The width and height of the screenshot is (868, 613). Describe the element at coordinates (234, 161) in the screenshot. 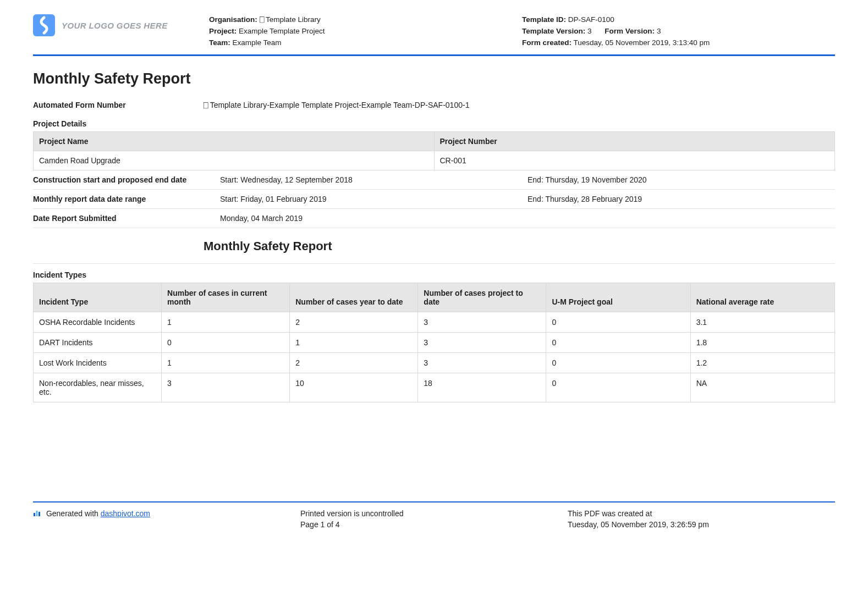

I see `project-name-value: Camden Road Upgrade` at that location.